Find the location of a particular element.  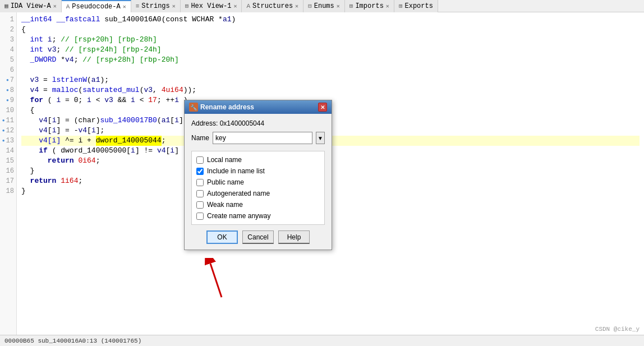

tab-icon-struct: A is located at coordinates (248, 6).